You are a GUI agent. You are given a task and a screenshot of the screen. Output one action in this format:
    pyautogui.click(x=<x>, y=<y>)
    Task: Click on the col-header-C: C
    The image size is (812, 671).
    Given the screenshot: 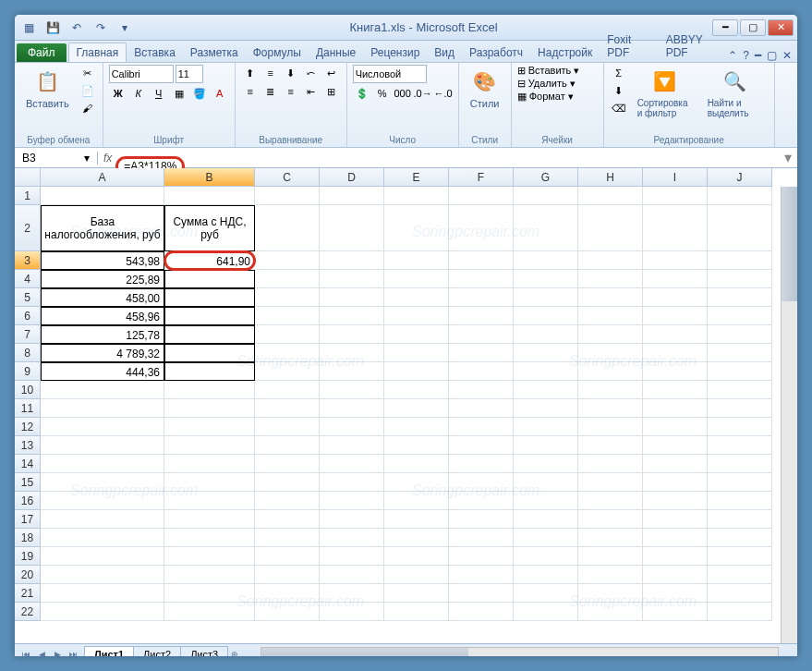 What is the action you would take?
    pyautogui.click(x=287, y=177)
    